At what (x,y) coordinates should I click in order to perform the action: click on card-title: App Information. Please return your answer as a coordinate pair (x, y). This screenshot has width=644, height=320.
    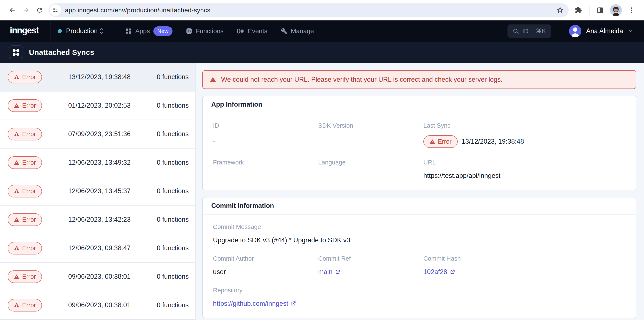
    Looking at the image, I should click on (420, 105).